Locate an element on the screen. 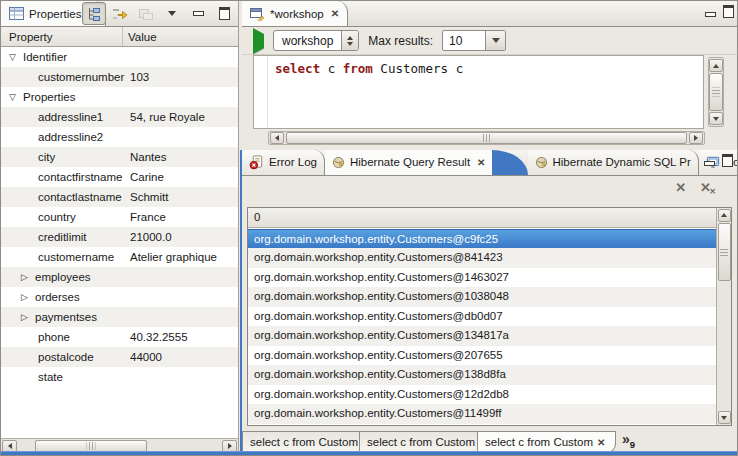 Image resolution: width=738 pixels, height=456 pixels. property-row: postalcode44000 is located at coordinates (120, 357).